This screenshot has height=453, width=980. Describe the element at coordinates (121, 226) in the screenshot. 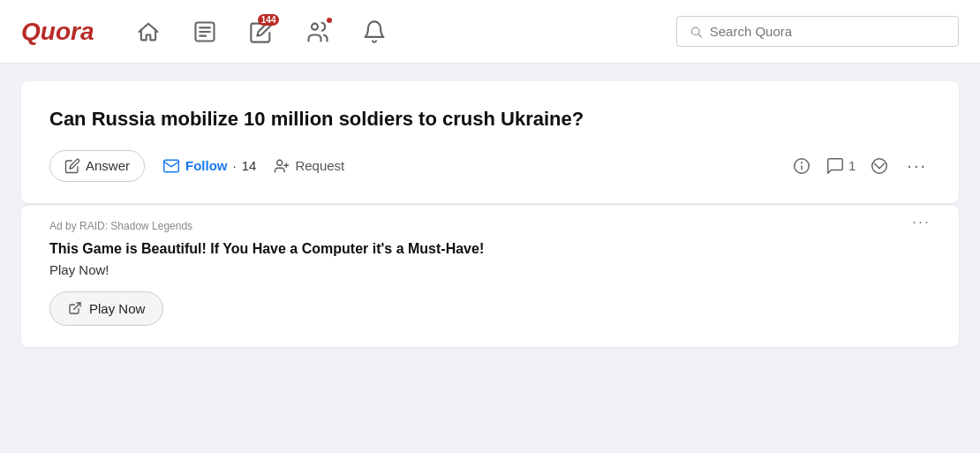

I see `ad-label: Ad by RAID: Shadow Legends` at that location.